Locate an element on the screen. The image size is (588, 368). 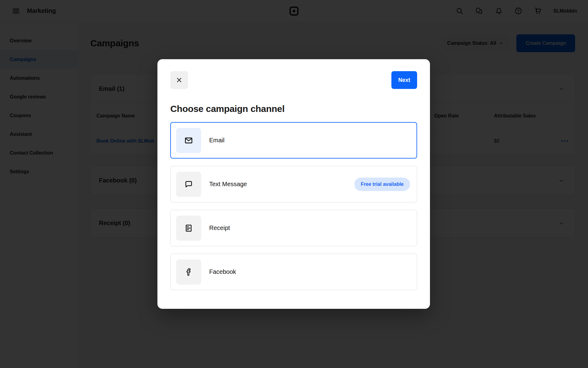
channel-option-email: Email is located at coordinates (294, 140).